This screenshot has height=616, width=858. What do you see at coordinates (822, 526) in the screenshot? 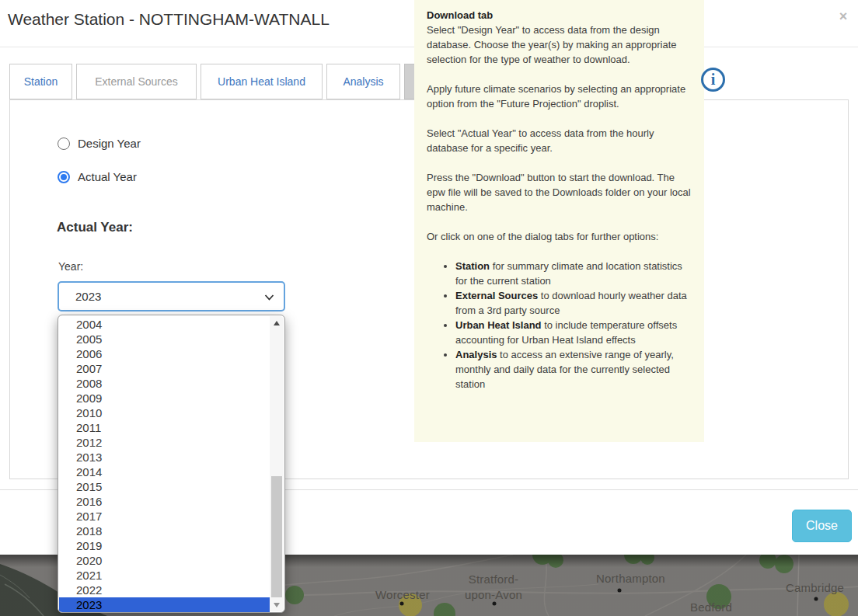
I see `close-button: Close` at bounding box center [822, 526].